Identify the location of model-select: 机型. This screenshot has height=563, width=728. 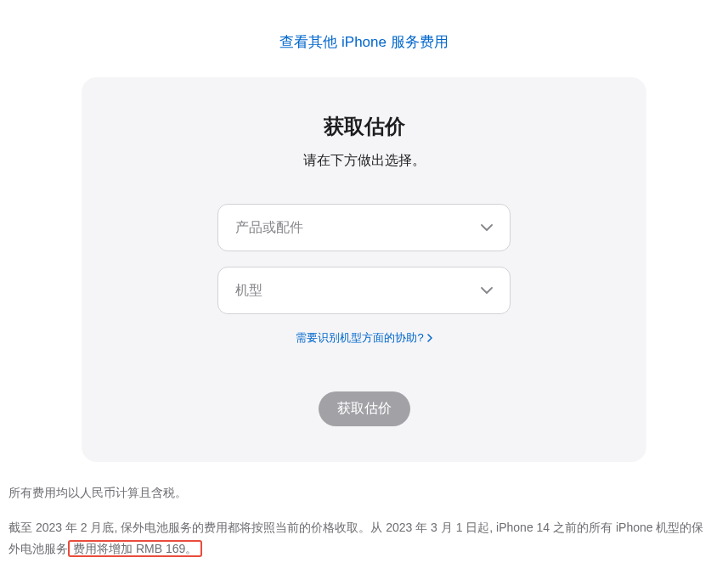
(364, 290).